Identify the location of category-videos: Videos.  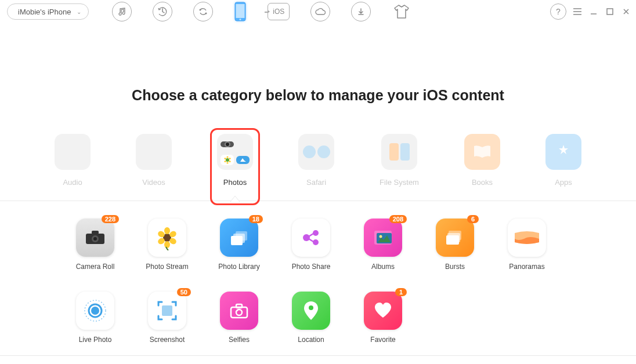
(154, 160).